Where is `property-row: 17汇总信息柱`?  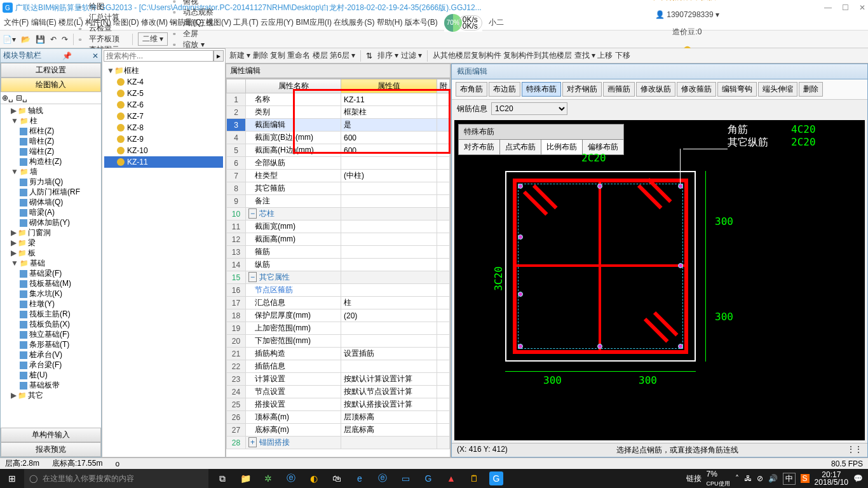 property-row: 17汇总信息柱 is located at coordinates (338, 303).